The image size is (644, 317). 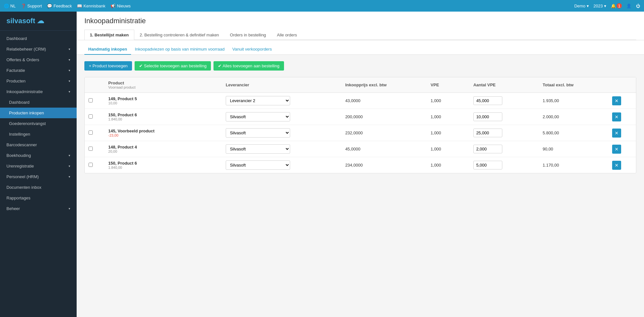 I want to click on sidebar-item-producten-inkopen: Producten inkopen, so click(x=38, y=113).